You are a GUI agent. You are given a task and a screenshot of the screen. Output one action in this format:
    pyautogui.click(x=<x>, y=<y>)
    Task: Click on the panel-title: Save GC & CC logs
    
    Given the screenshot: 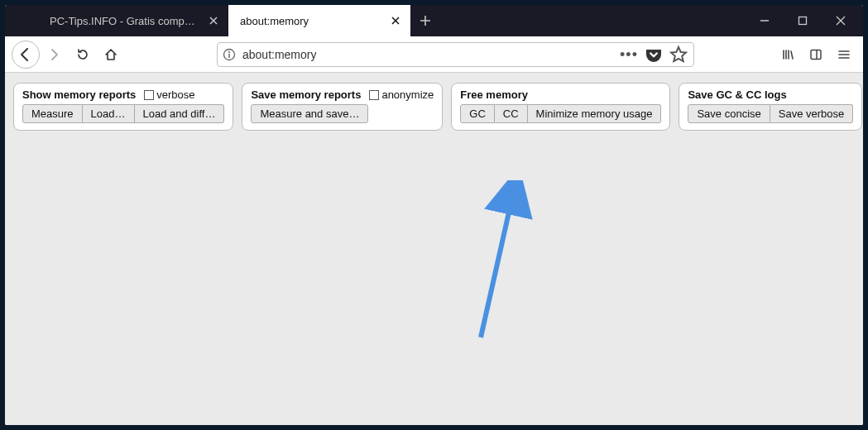 What is the action you would take?
    pyautogui.click(x=736, y=94)
    